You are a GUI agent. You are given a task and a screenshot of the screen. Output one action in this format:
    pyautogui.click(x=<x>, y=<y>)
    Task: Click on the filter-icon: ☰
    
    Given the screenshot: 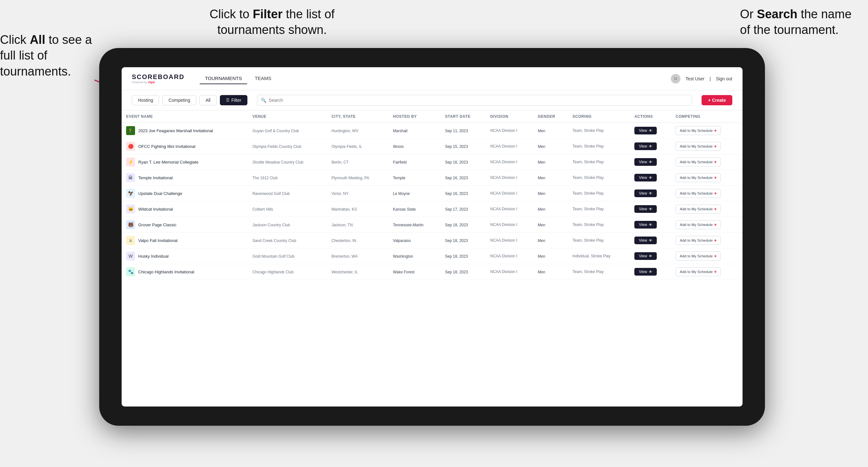 What is the action you would take?
    pyautogui.click(x=228, y=100)
    